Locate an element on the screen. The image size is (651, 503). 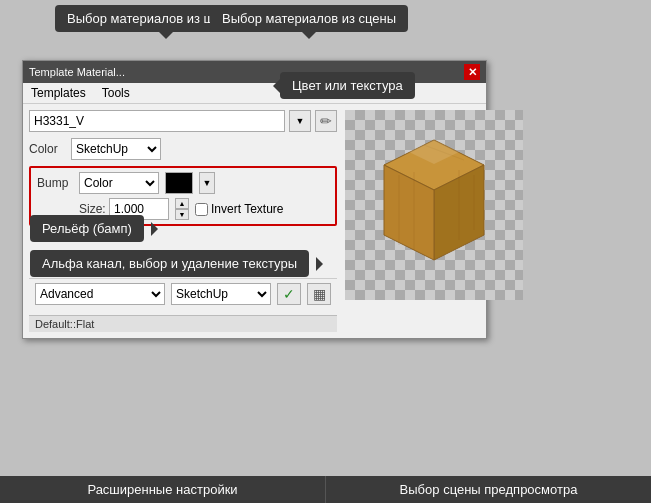
bump-swatch-dropdown: ▼ is located at coordinates (207, 183).